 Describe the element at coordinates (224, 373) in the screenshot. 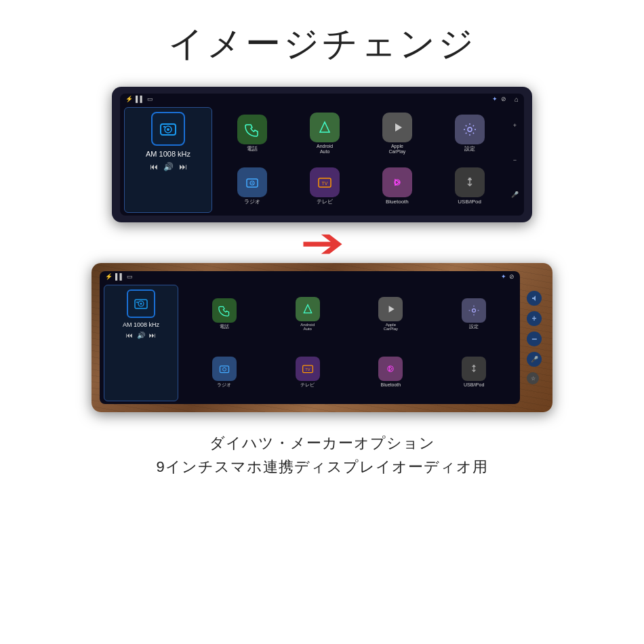

I see `app-radio-wood: ラジオ` at that location.